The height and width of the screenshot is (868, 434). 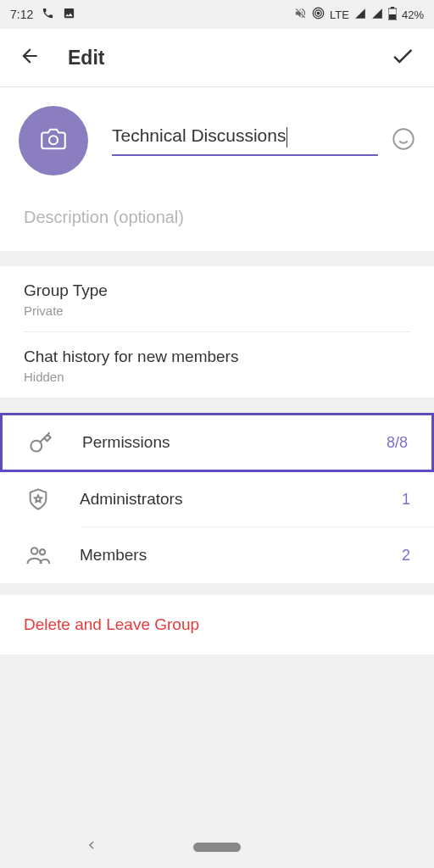 I want to click on group-header-section: Technical Discussions, so click(x=217, y=139).